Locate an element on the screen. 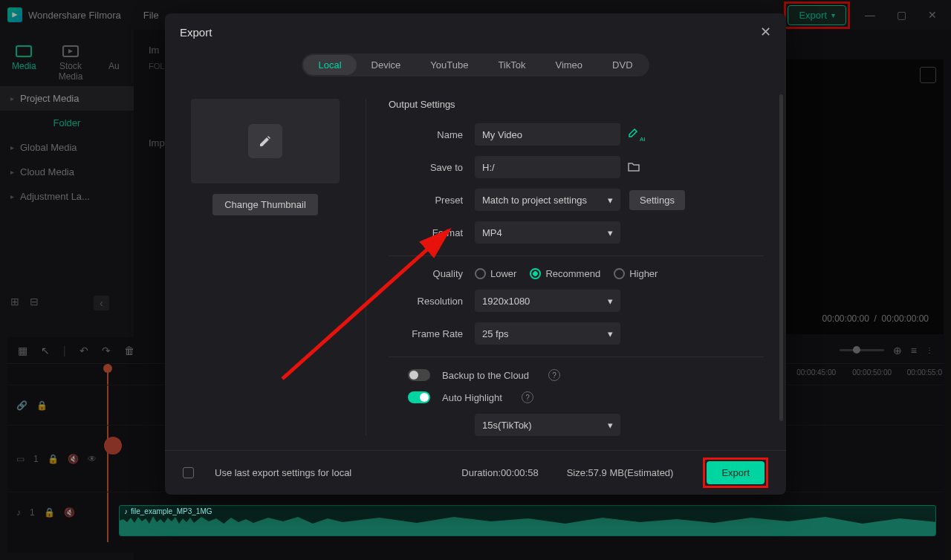 This screenshot has width=951, height=560. label-framerate: Frame Rate is located at coordinates (426, 334).